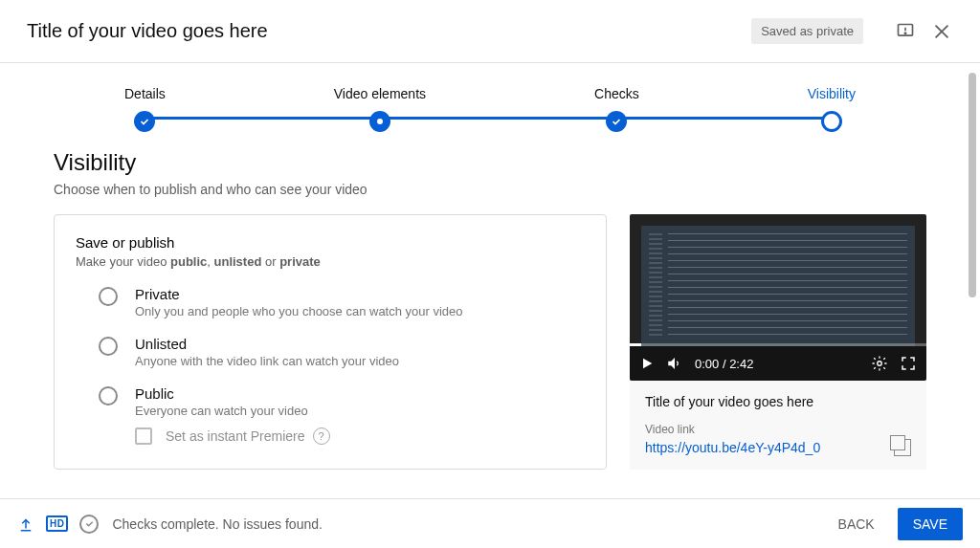 This screenshot has width=980, height=548. Describe the element at coordinates (301, 262) in the screenshot. I see `card-sub-bold: private` at that location.